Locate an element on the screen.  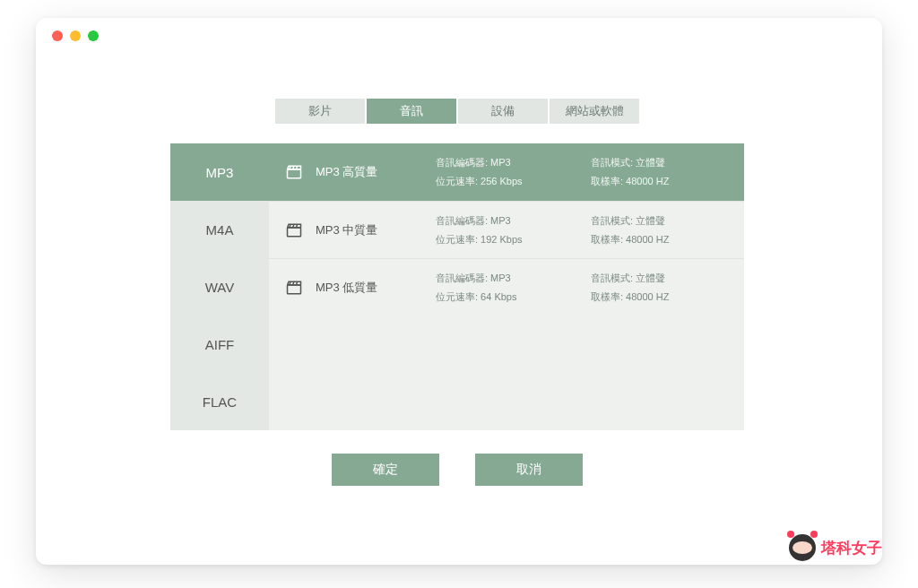
watermark: 塔科女子 is located at coordinates (836, 548).